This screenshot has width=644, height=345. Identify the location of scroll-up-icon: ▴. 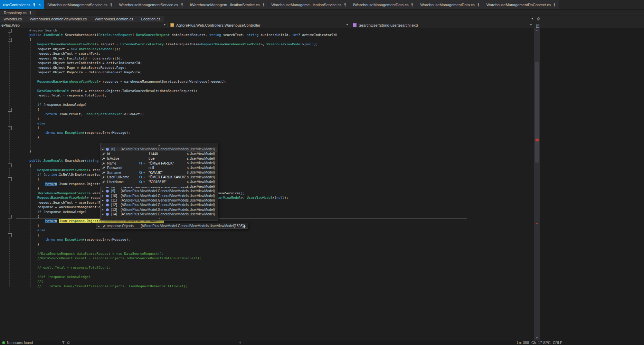
(159, 145).